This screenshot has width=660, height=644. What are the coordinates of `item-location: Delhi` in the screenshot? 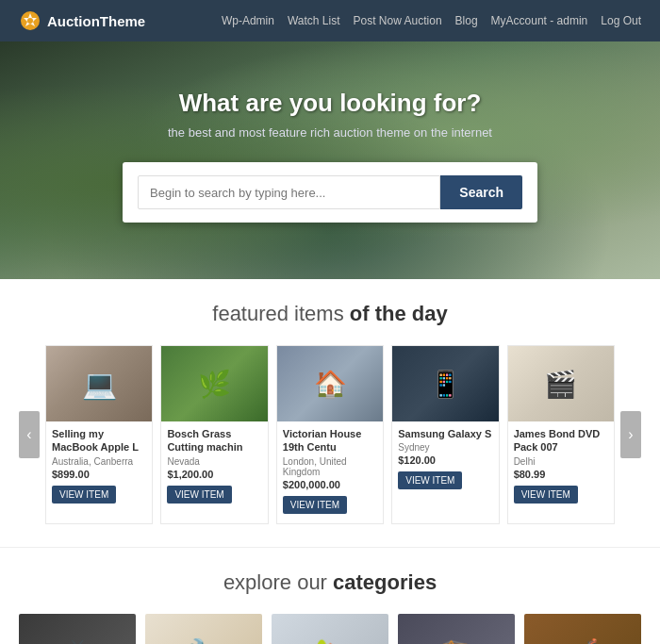 It's located at (561, 462).